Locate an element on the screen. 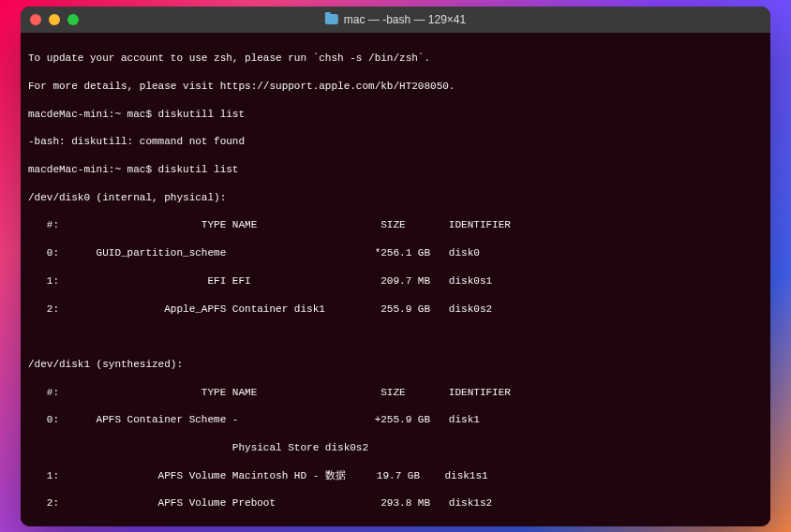 The image size is (791, 532). prompt-line: macdeMac-mini:~ mac$ diskutil list is located at coordinates (396, 170).